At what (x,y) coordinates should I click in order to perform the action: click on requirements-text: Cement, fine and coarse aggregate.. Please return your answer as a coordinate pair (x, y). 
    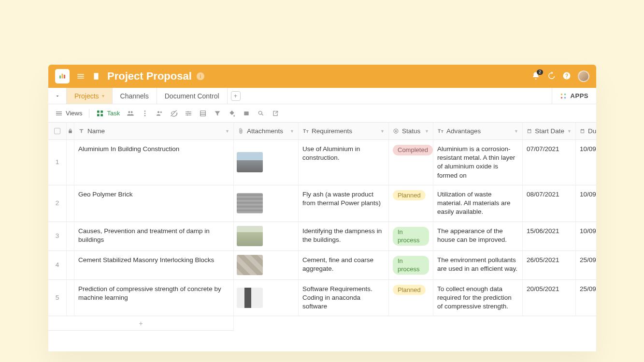
    Looking at the image, I should click on (343, 265).